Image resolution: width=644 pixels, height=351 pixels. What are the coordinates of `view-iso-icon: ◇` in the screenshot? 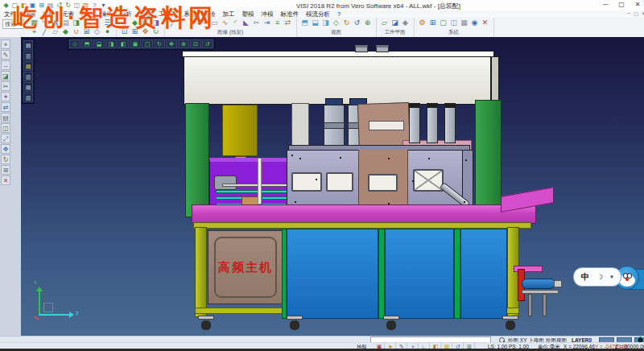 It's located at (336, 23).